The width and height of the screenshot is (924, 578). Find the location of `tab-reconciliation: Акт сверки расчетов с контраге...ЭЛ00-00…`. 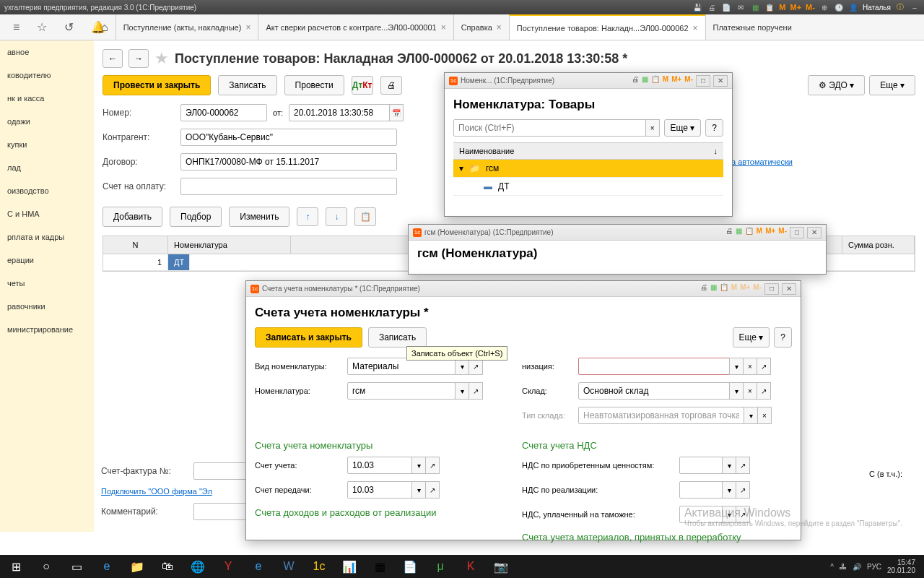

tab-reconciliation: Акт сверки расчетов с контраге...ЭЛ00-00… is located at coordinates (355, 27).